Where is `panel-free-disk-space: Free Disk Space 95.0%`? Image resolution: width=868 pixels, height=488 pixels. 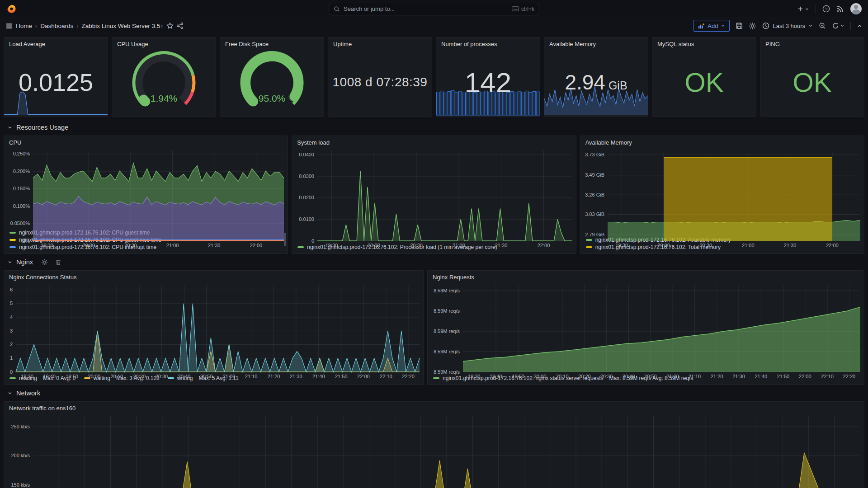 panel-free-disk-space: Free Disk Space 95.0% is located at coordinates (272, 77).